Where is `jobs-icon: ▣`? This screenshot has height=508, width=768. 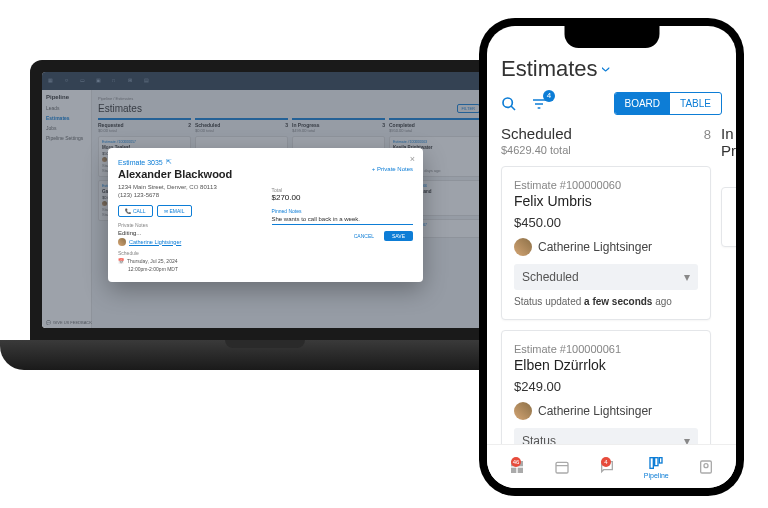 jobs-icon: ▣ is located at coordinates (100, 81).